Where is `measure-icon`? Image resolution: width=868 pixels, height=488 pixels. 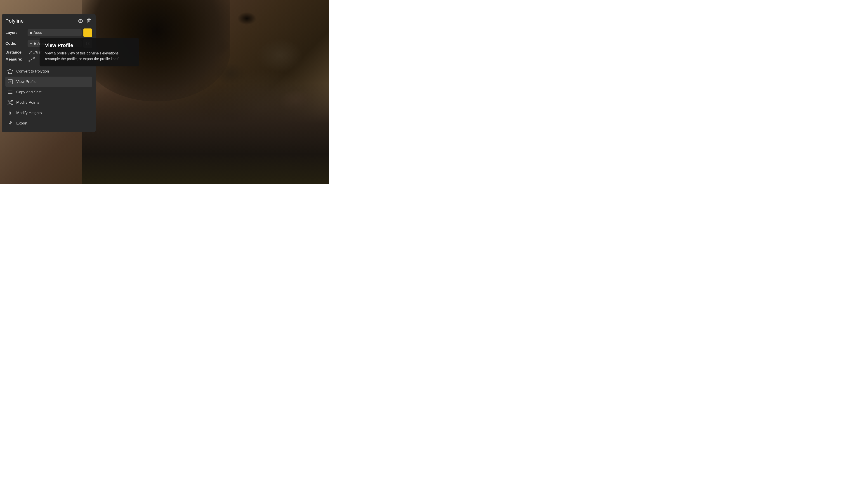 measure-icon is located at coordinates (32, 59).